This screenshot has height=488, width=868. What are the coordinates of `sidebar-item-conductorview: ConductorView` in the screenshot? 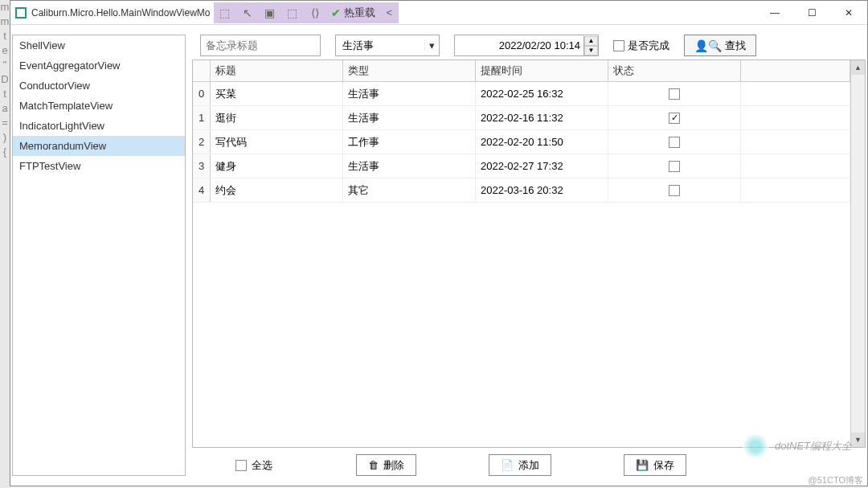 It's located at (99, 85).